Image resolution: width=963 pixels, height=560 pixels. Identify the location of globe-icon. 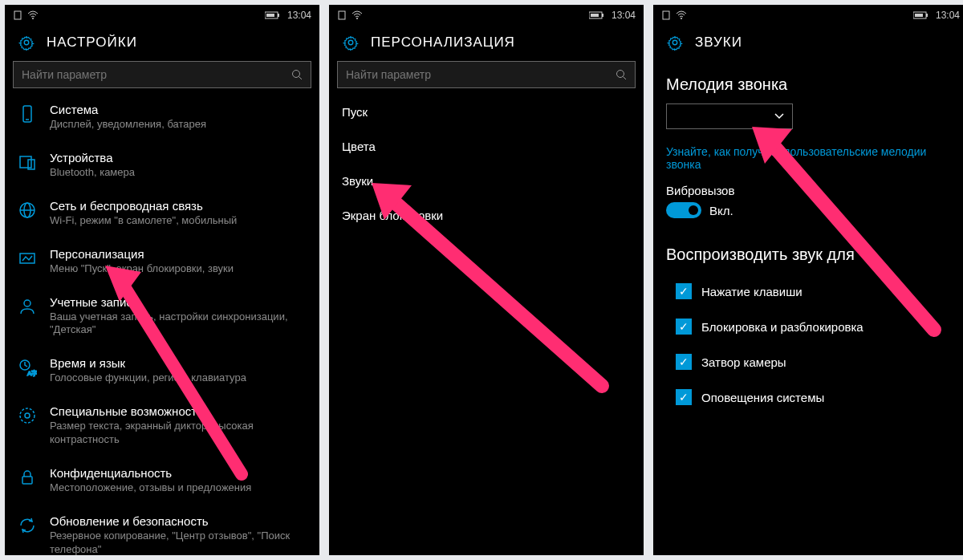
(28, 210).